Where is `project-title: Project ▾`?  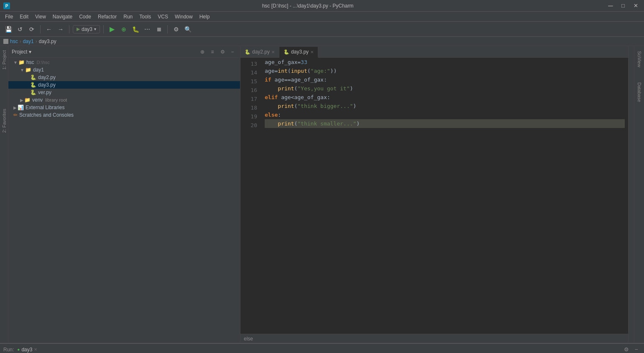
project-title: Project ▾ is located at coordinates (22, 52).